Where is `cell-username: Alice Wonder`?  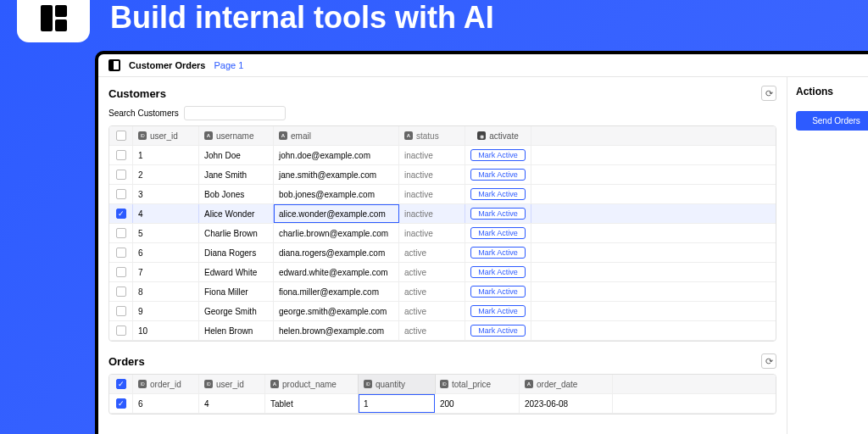 cell-username: Alice Wonder is located at coordinates (236, 214).